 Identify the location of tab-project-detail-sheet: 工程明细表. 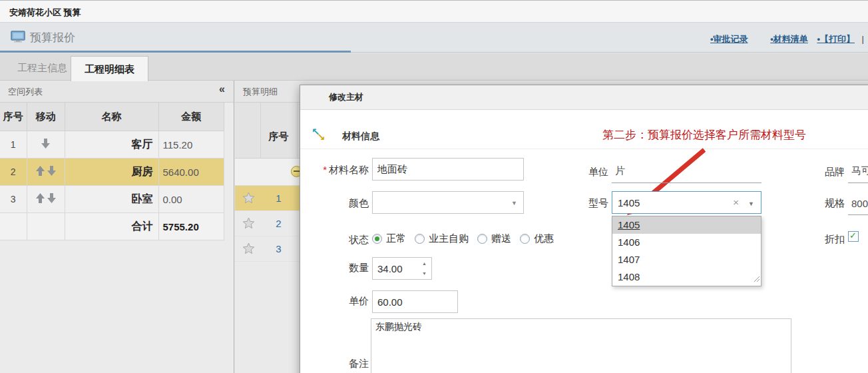
(109, 69).